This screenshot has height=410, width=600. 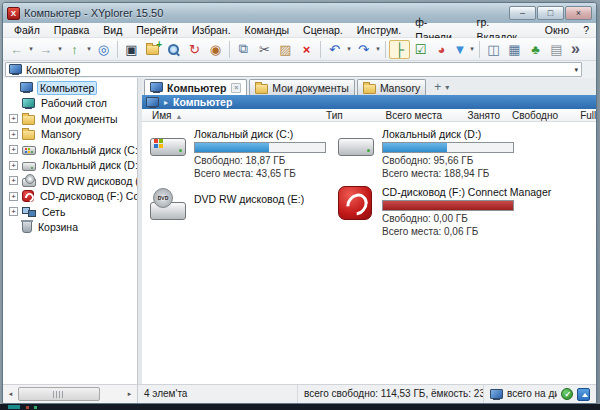 I want to click on column-used: Занято, so click(x=475, y=116).